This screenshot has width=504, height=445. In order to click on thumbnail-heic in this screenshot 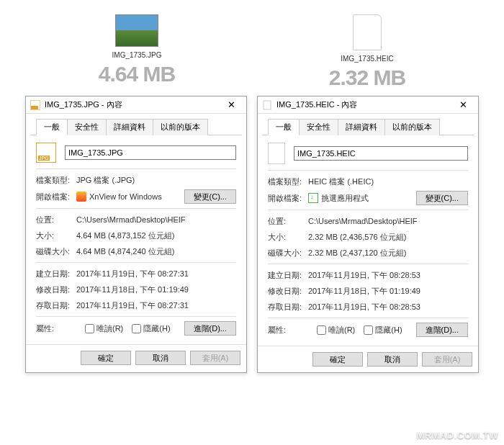, I will do `click(367, 32)`.